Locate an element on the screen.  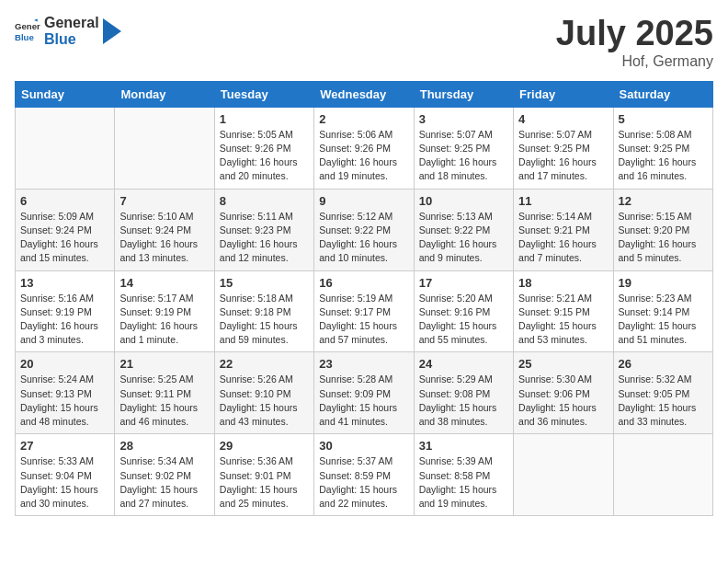
calendar-cell: 17Sunrise: 5:20 AM Sunset: 9:16 PM Dayli… is located at coordinates (463, 311).